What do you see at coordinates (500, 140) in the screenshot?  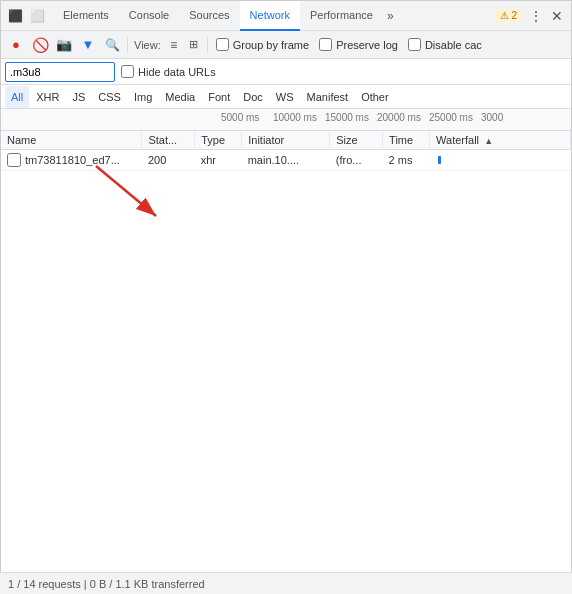 I see `col-header-waterfall: Waterfall ▲` at bounding box center [500, 140].